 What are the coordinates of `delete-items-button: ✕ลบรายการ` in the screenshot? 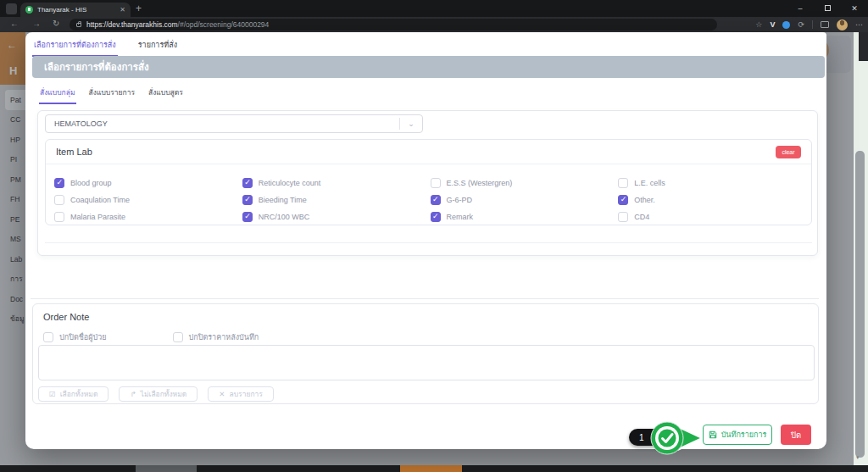 It's located at (241, 394).